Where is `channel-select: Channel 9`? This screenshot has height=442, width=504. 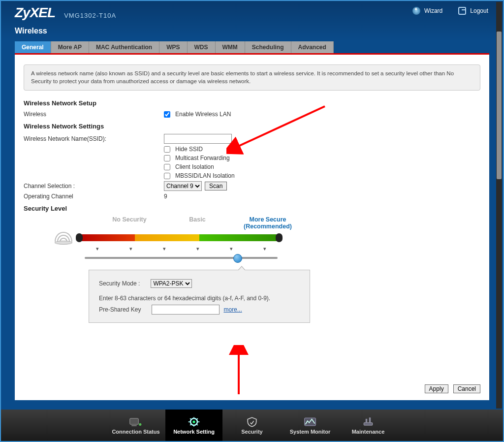 channel-select: Channel 9 is located at coordinates (183, 186).